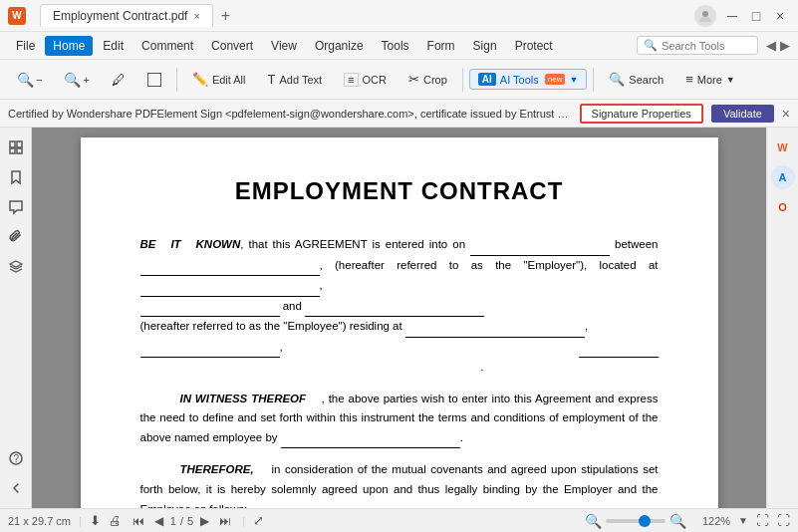 Image resolution: width=798 pixels, height=532 pixels. Describe the element at coordinates (154, 80) in the screenshot. I see `shape-btn` at that location.